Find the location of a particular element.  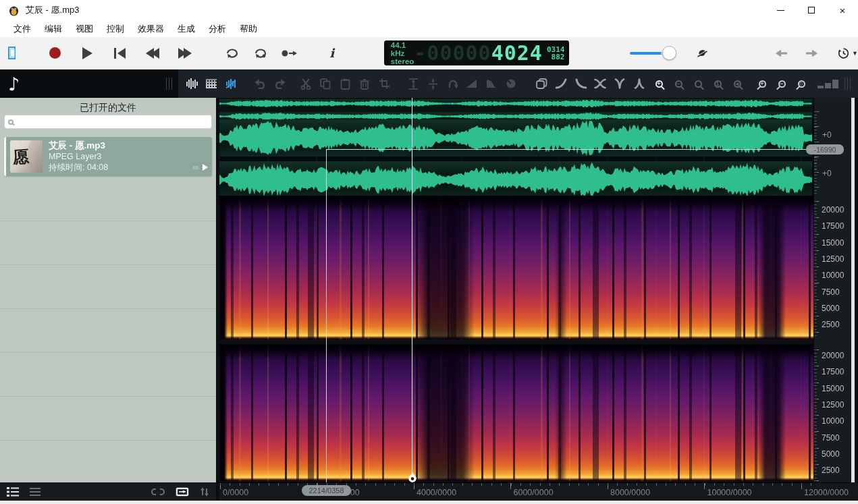

zoom-fit-icon is located at coordinates (698, 84).